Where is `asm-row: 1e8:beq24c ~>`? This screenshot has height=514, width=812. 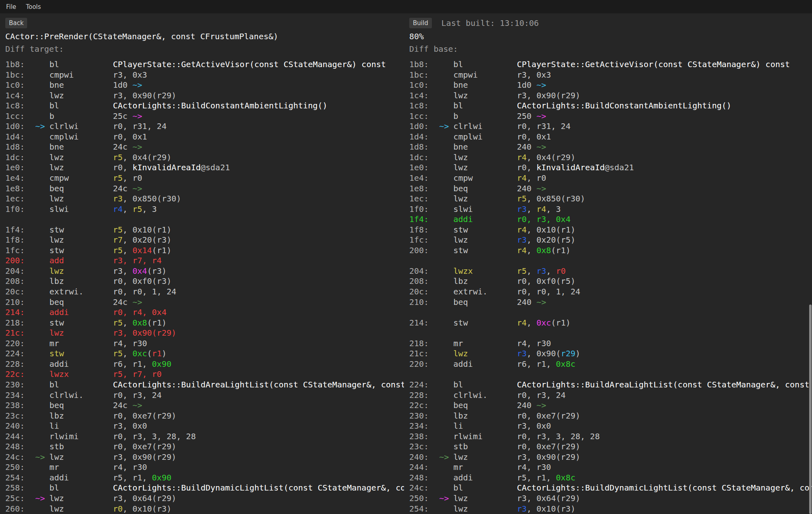 asm-row: 1e8:beq24c ~> is located at coordinates (202, 189).